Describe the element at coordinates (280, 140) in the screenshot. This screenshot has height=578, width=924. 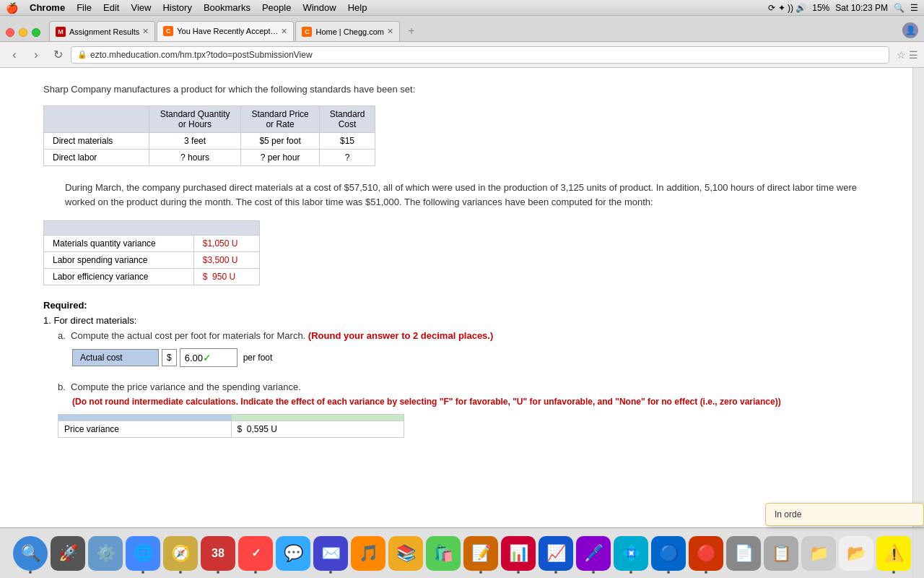
I see `row-direct-materials-price: $5 per foot` at that location.